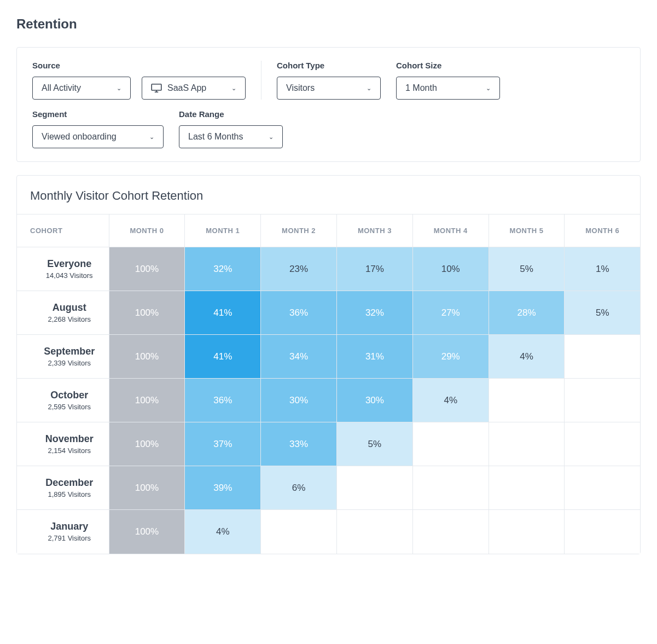  Describe the element at coordinates (69, 526) in the screenshot. I see `cohort-name: January` at that location.